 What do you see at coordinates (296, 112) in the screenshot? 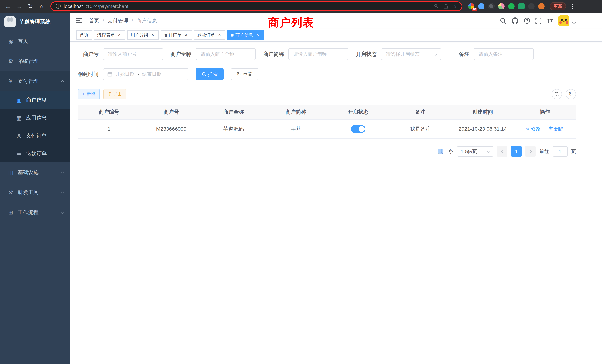
I see `col-short-name: 商户简称` at bounding box center [296, 112].